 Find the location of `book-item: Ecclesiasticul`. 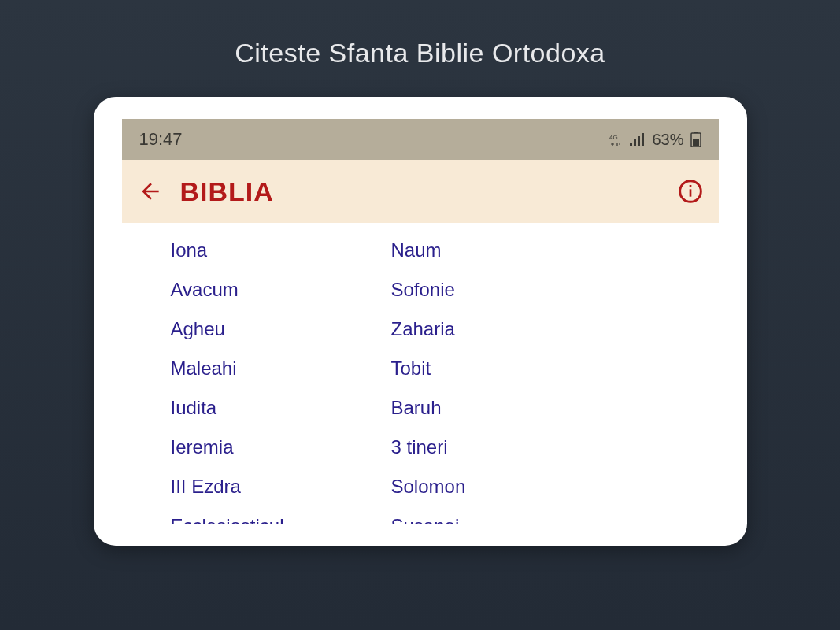

book-item: Ecclesiasticul is located at coordinates (281, 515).